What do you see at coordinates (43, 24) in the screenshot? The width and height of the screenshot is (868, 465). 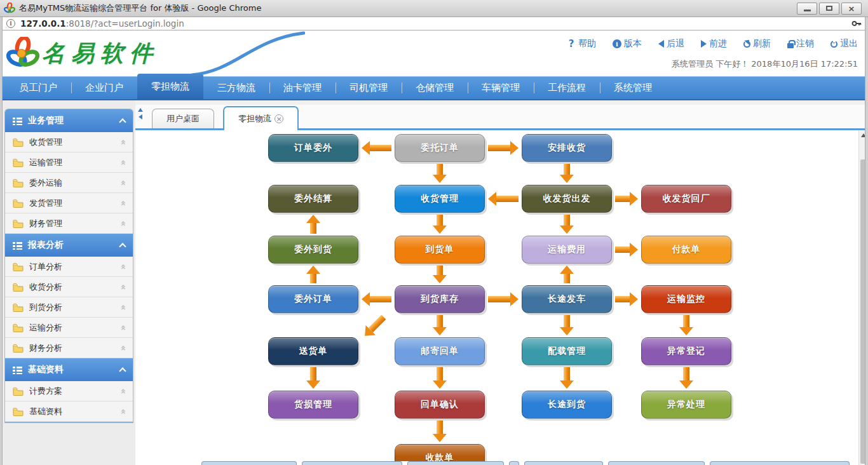 I see `url-host: 127.0.0.1` at bounding box center [43, 24].